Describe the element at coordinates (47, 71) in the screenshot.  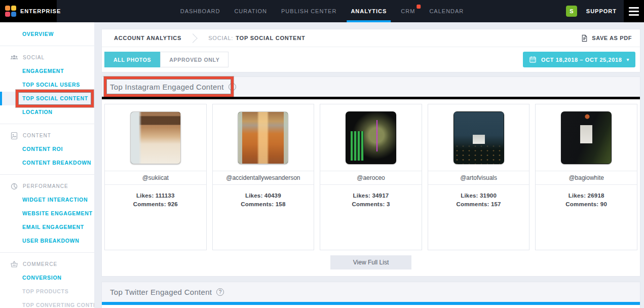
I see `sidebar-item-engagement: ENGAGEMENT` at that location.